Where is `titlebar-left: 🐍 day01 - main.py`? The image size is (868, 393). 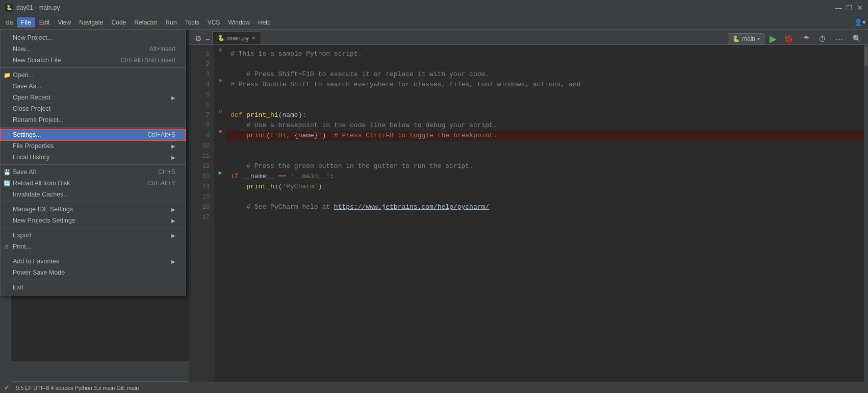 titlebar-left: 🐍 day01 - main.py is located at coordinates (33, 8).